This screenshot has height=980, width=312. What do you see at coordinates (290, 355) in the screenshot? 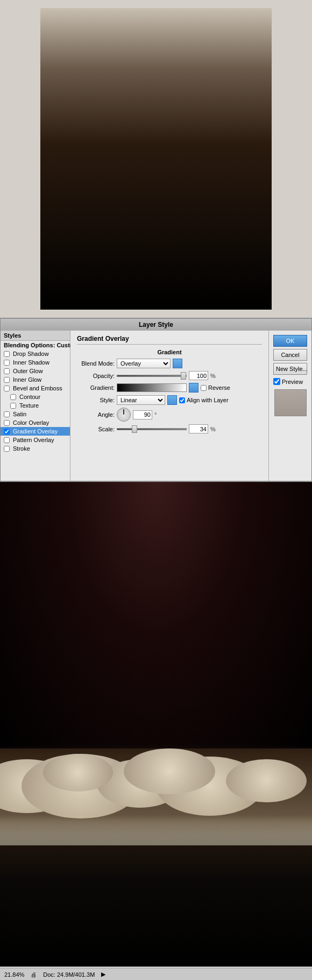
I see `cancel-button: Cancel` at bounding box center [290, 355].